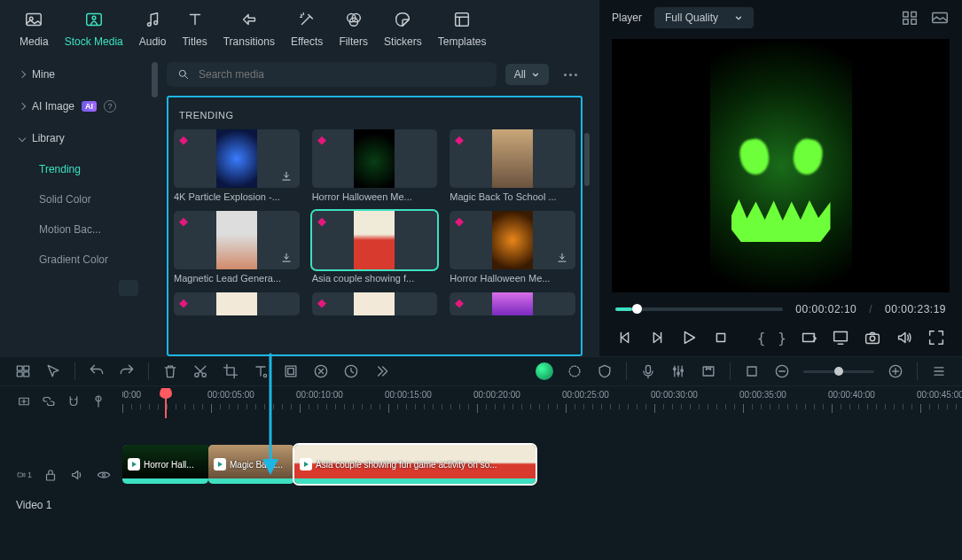 The image size is (962, 560). I want to click on snapshot-button, so click(872, 338).